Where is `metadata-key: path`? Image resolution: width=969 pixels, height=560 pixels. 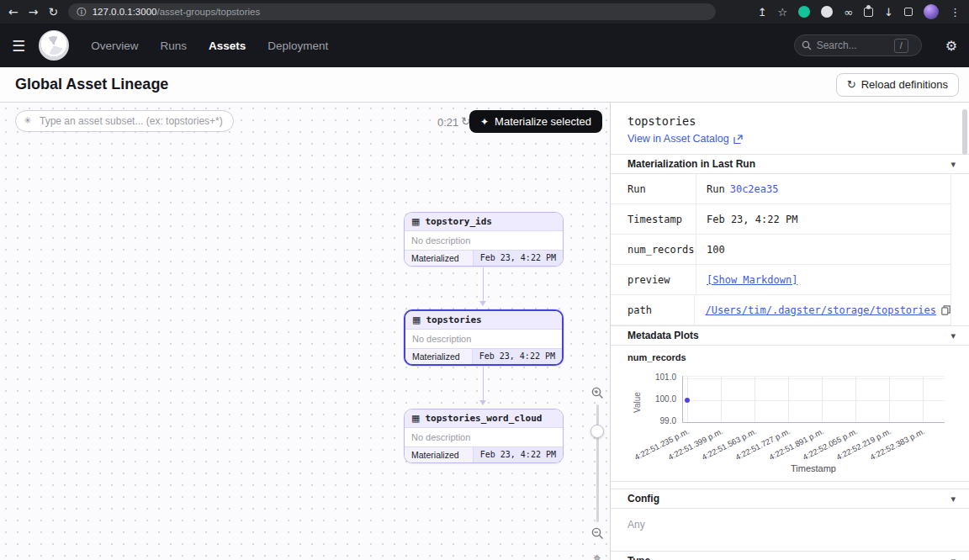
metadata-key: path is located at coordinates (653, 309).